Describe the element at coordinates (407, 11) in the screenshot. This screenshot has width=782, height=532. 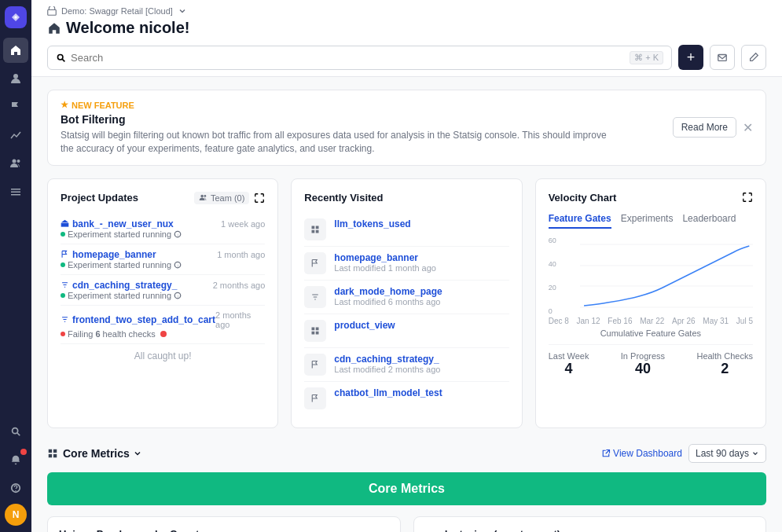
I see `breadcrumb: Demo: Swaggr Retail [Cloud]` at that location.